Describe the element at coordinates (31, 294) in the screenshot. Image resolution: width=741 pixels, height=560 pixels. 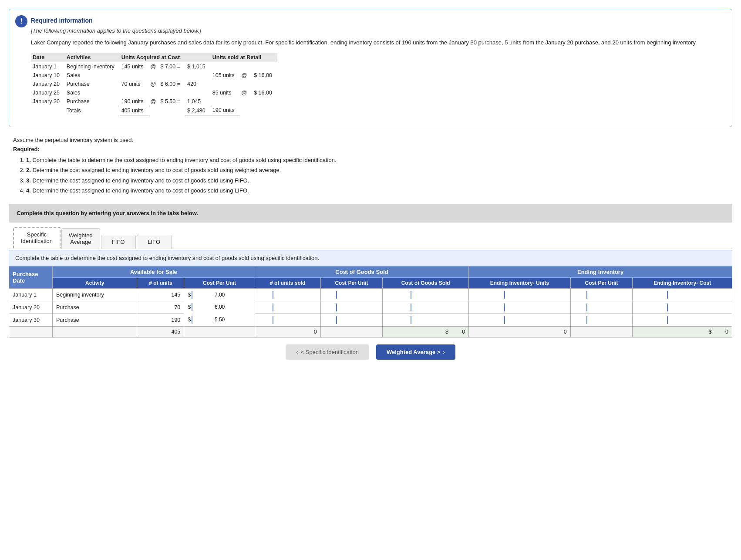
I see `date-cell: January 1` at that location.